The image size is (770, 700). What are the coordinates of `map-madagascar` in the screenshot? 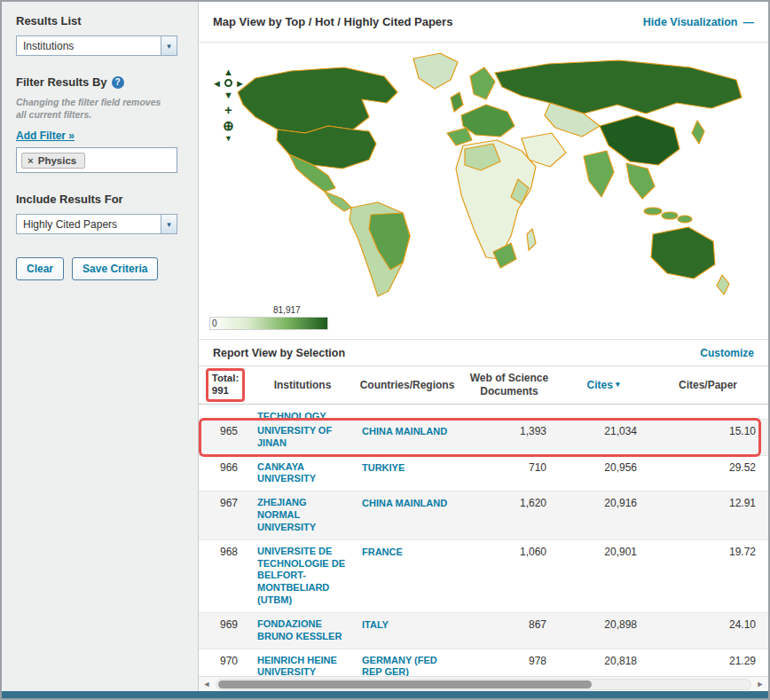 It's located at (531, 240).